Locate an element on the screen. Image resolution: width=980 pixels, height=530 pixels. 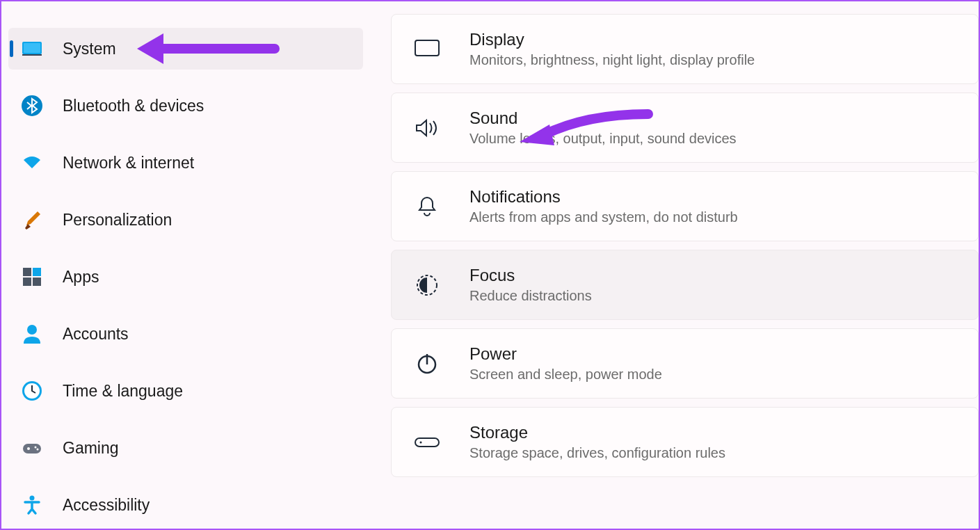
accessibility-icon is located at coordinates (32, 505).